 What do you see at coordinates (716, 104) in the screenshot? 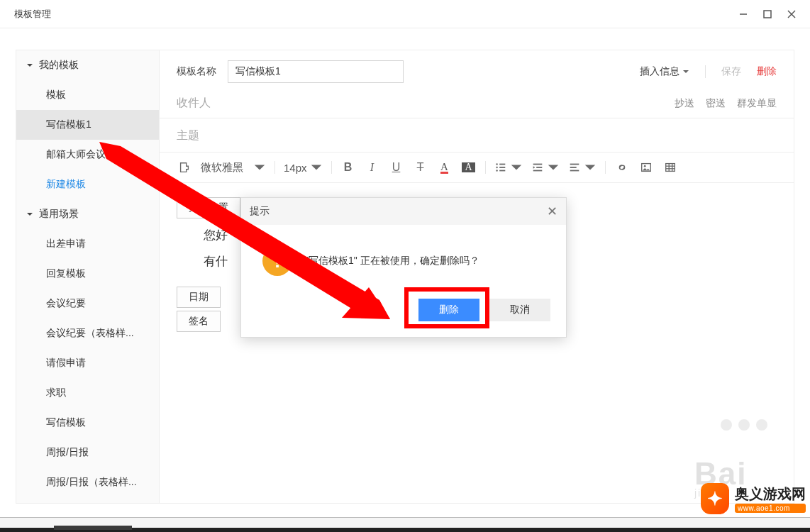
I see `bcc-button: 密送` at bounding box center [716, 104].